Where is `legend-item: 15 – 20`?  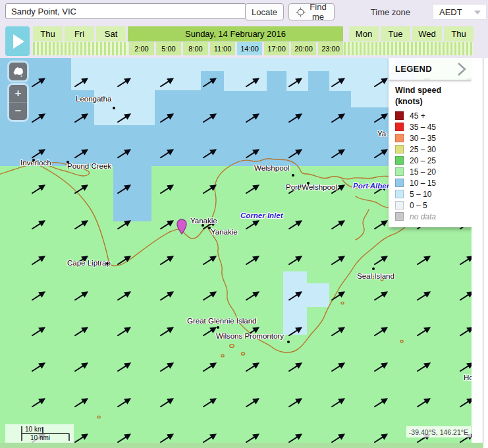
legend-item: 15 – 20 is located at coordinates (433, 171).